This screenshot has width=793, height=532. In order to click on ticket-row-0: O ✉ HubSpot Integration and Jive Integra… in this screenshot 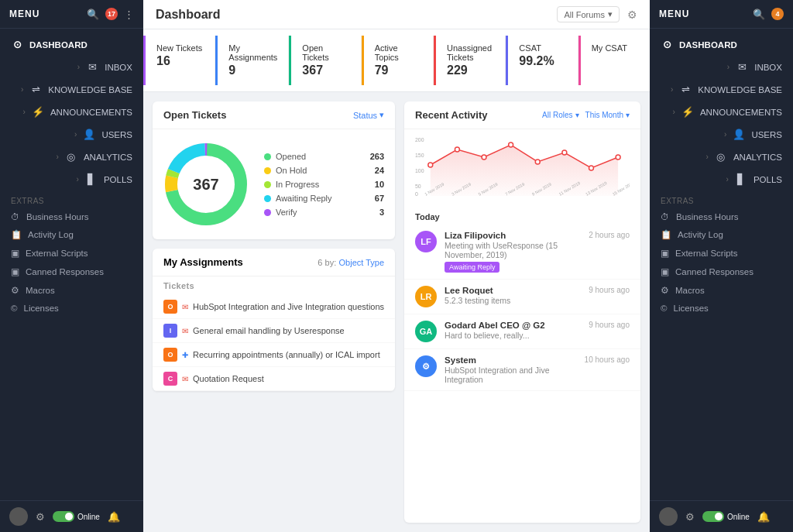, I will do `click(274, 307)`.